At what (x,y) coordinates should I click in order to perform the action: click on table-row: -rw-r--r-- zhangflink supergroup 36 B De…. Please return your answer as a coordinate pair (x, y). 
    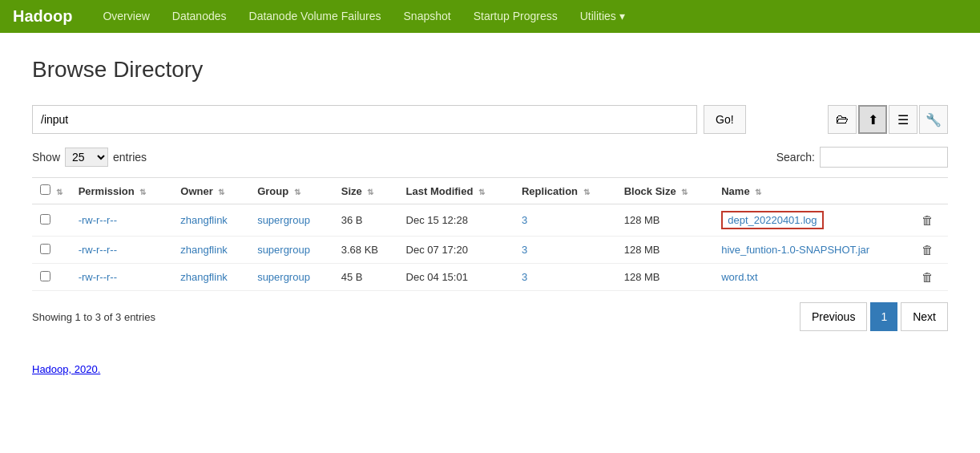
    Looking at the image, I should click on (490, 220).